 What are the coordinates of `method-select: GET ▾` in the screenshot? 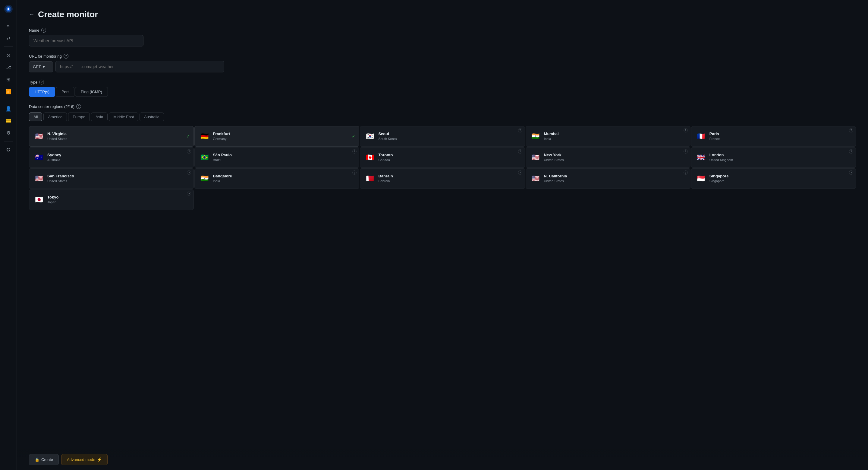 It's located at (41, 67).